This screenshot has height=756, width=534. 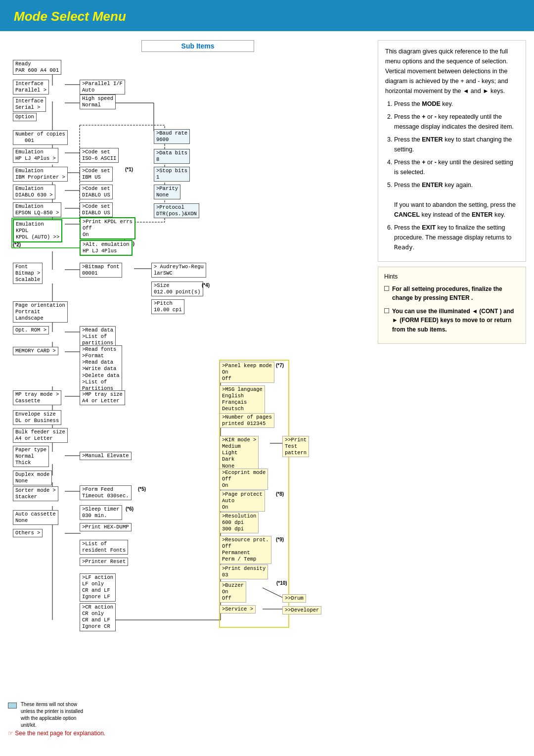 I want to click on menu-parity: >ParityNone, so click(x=167, y=192).